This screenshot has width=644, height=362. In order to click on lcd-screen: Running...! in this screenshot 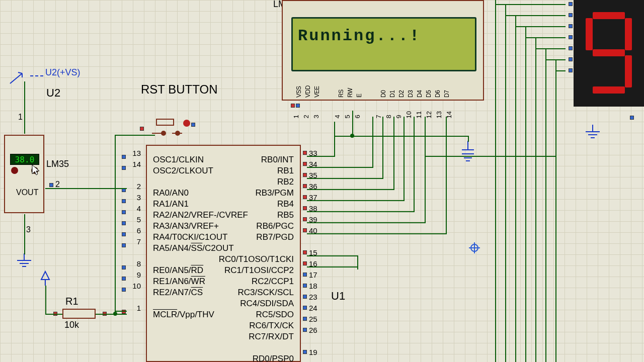, I will do `click(384, 44)`.